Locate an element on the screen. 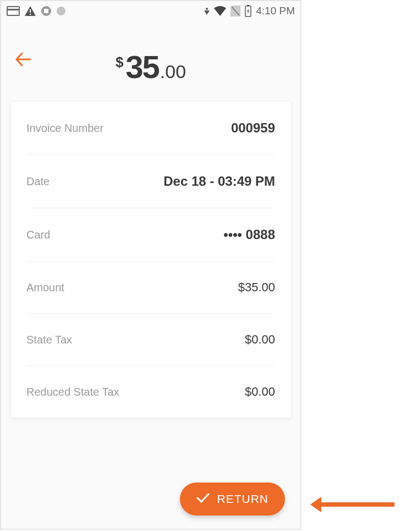  value-invoice-number: 000959 is located at coordinates (253, 128).